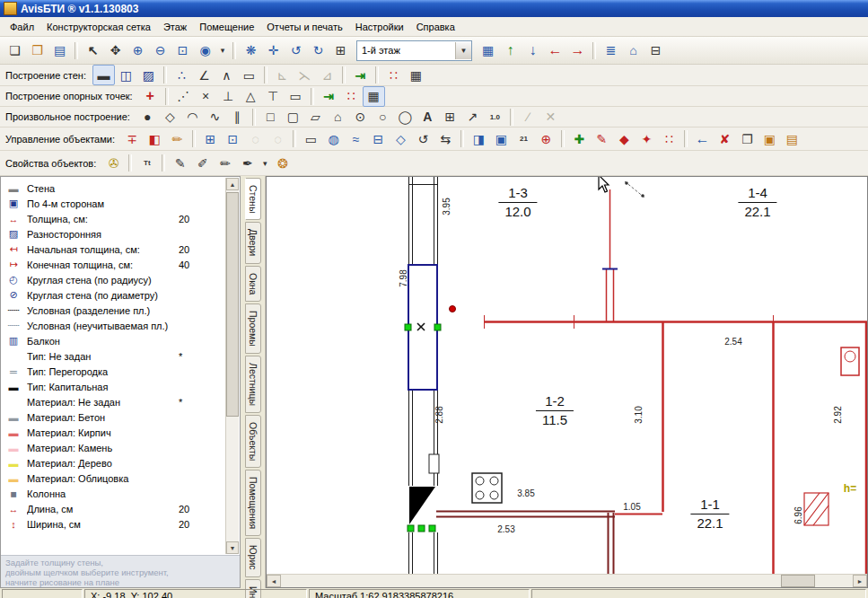  What do you see at coordinates (104, 75) in the screenshot?
I see `wall-straight-button: ▬` at bounding box center [104, 75].